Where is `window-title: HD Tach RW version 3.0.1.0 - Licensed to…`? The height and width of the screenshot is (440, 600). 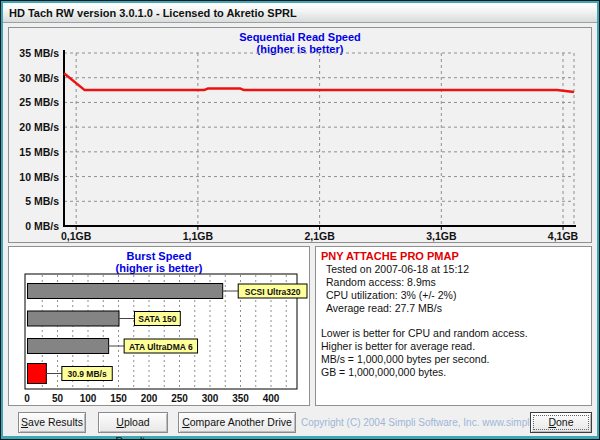 window-title: HD Tach RW version 3.0.1.0 - Licensed to… is located at coordinates (300, 13).